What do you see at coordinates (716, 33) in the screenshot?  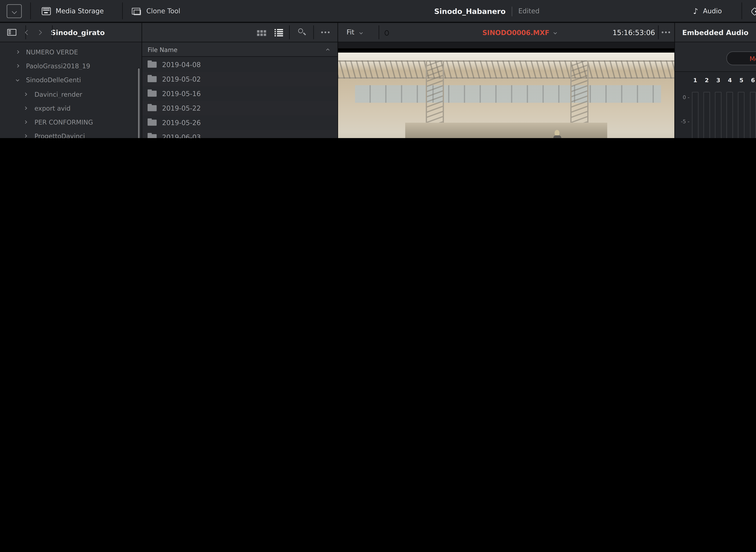 I see `embedded-audio-header: Embedded Audio` at bounding box center [716, 33].